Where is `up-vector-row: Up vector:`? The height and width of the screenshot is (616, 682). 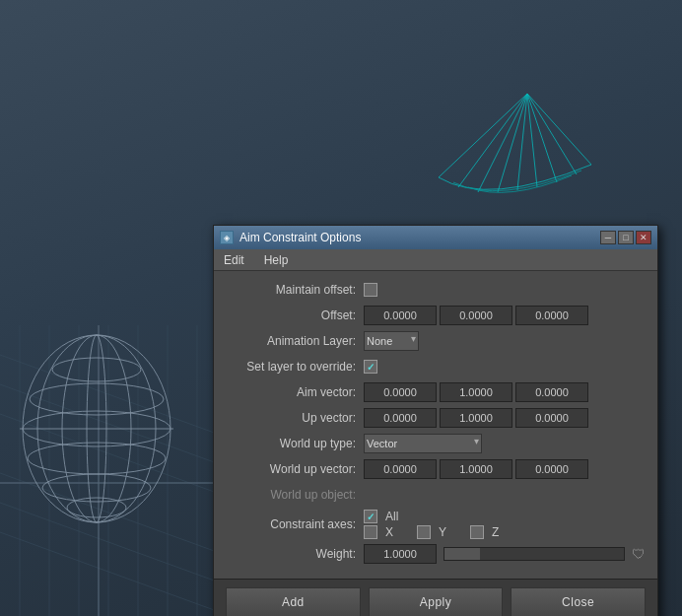
up-vector-row: Up vector: is located at coordinates (436, 418).